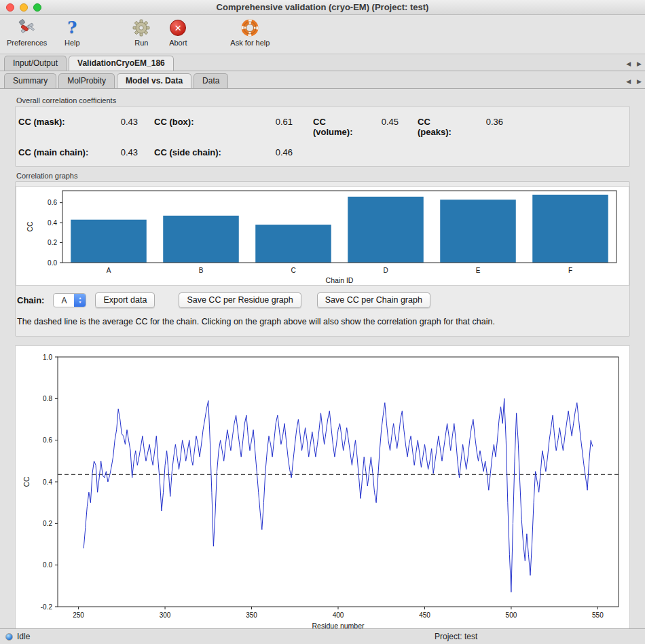 The height and width of the screenshot is (644, 645). Describe the element at coordinates (323, 100) in the screenshot. I see `overall-cc-section-label: Overall correlation coefficients` at that location.